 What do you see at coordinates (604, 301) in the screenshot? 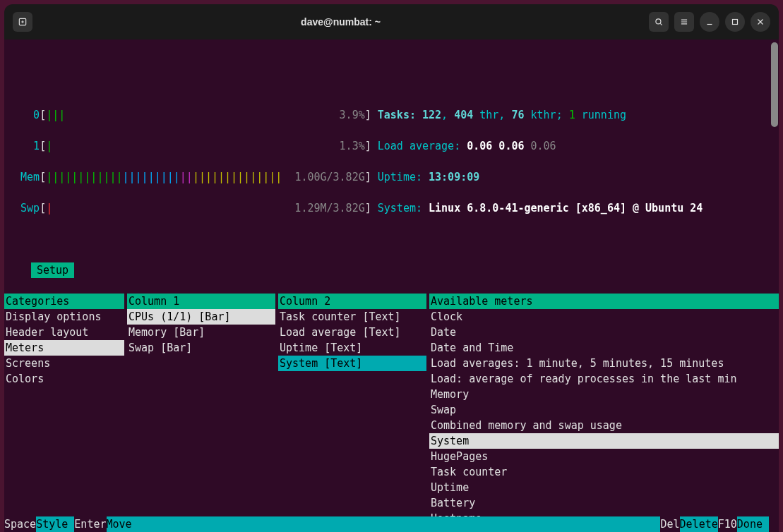
I see `available-header: Available meters` at bounding box center [604, 301].